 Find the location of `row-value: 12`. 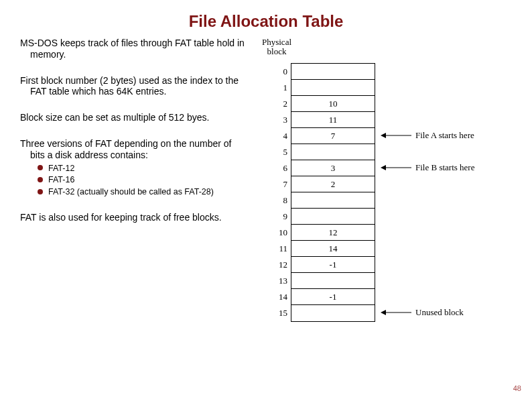

row-value: 12 is located at coordinates (334, 232).